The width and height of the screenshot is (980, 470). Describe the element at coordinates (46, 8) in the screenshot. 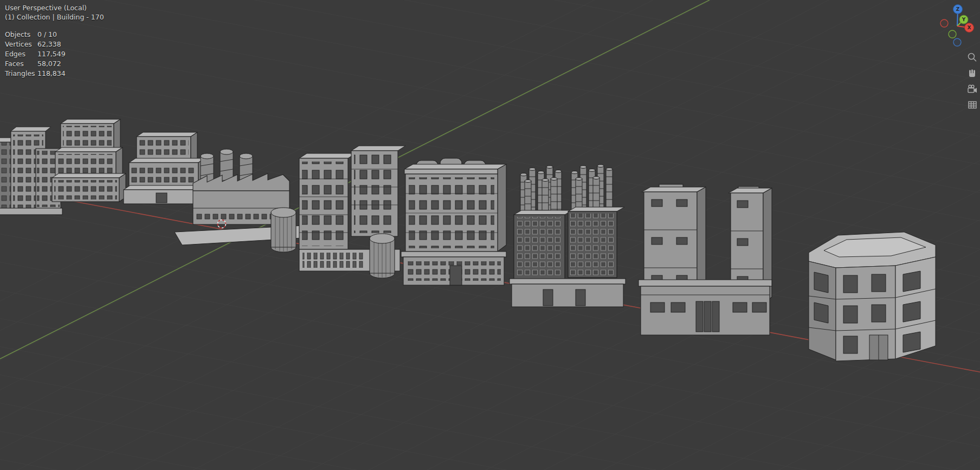

I see `view-perspective-label: User Perspective (Local)` at that location.